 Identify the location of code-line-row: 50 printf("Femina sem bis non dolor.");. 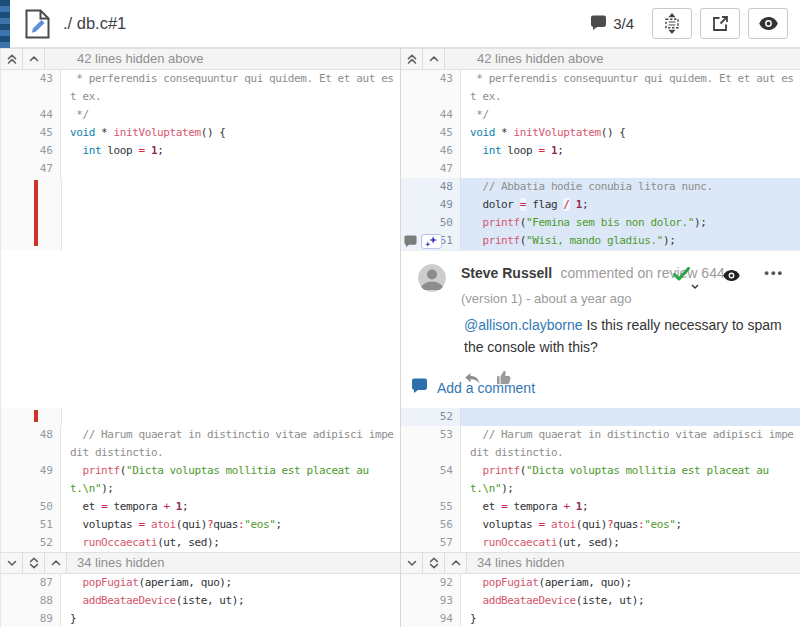
(600, 223).